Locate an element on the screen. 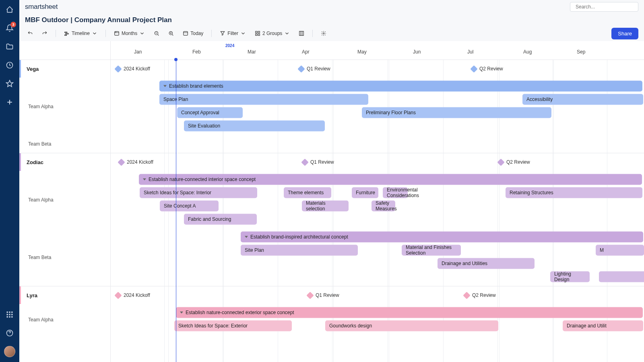 This screenshot has height=362, width=644. task-bar: Sketch Ideas for Space: Exterior is located at coordinates (233, 326).